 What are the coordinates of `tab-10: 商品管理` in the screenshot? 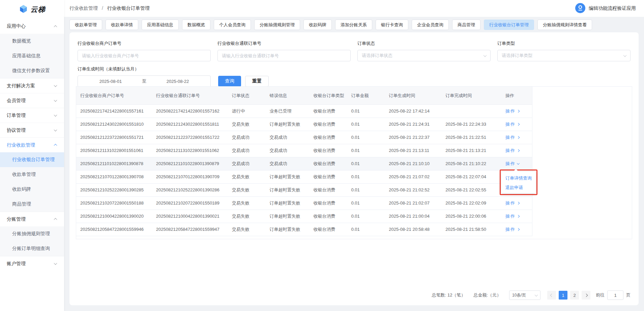 It's located at (466, 25).